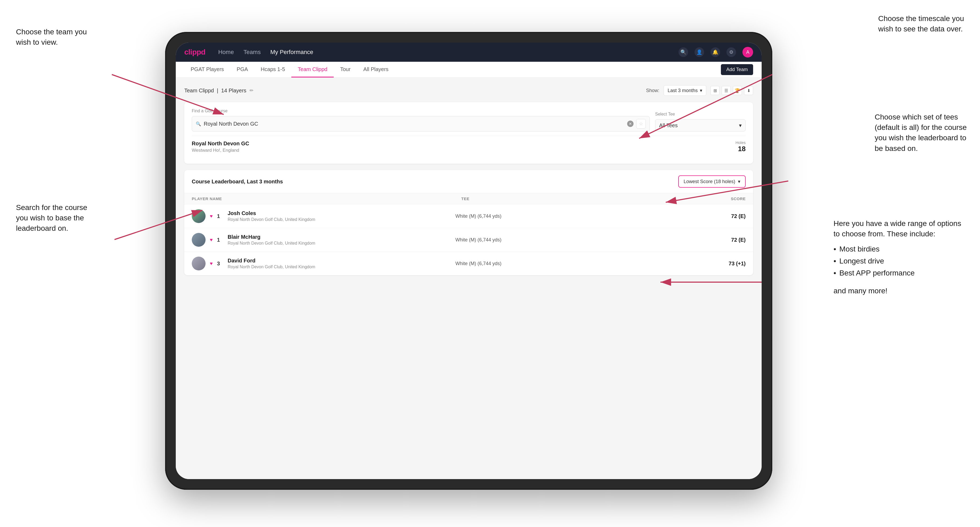  I want to click on player-name-1: Josh Coles, so click(272, 213).